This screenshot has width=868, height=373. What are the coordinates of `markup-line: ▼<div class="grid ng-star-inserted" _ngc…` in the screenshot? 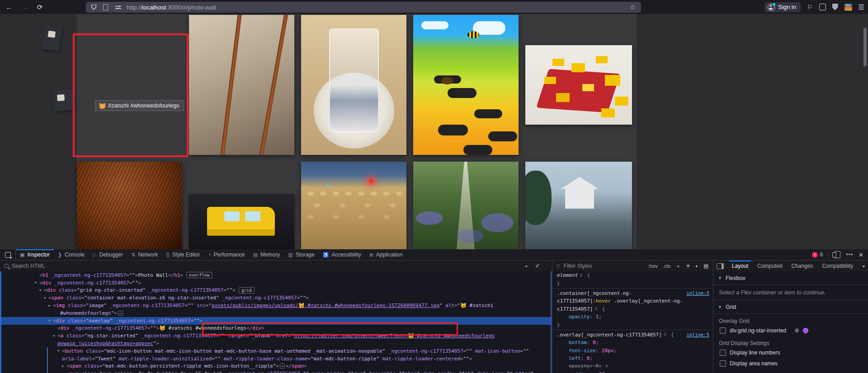 It's located at (276, 291).